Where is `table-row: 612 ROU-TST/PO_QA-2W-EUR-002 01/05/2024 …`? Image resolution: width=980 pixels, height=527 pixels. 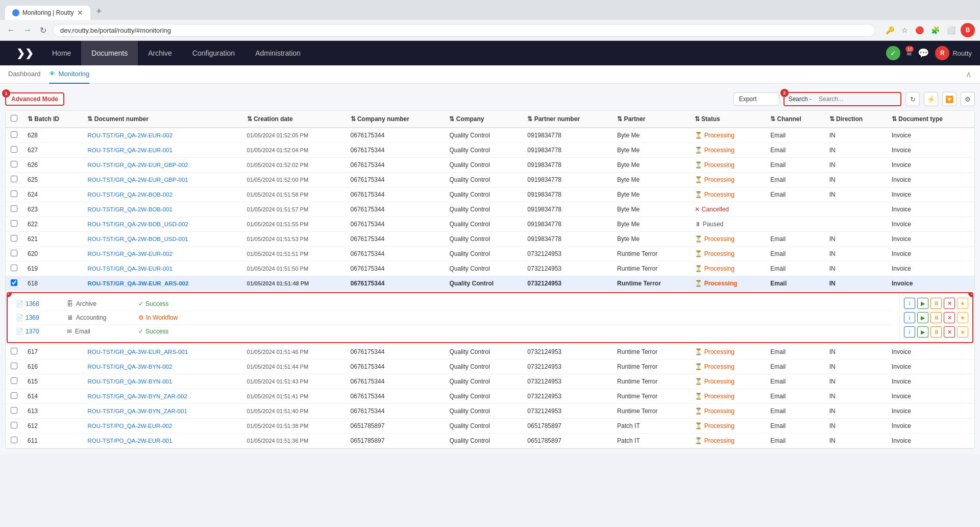 table-row: 612 ROU-TST/PO_QA-2W-EUR-002 01/05/2024 … is located at coordinates (490, 426).